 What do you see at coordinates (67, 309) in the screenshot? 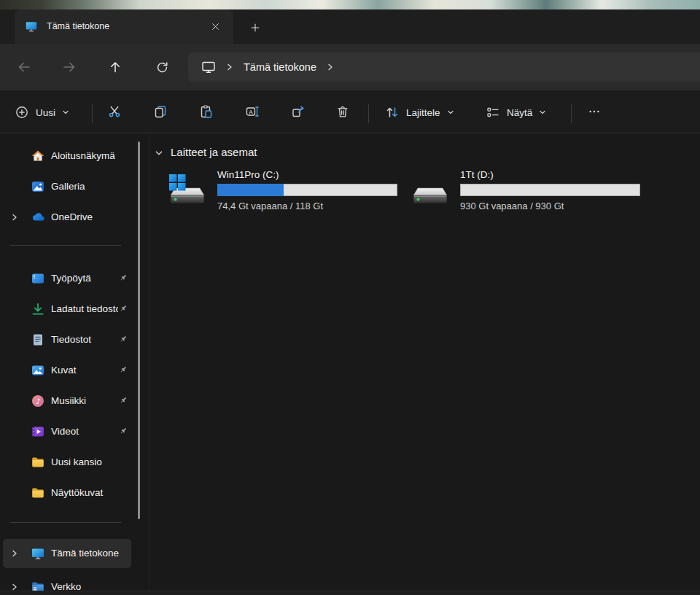
I see `sidebar-item-downloads: Ladatut tiedostot` at bounding box center [67, 309].